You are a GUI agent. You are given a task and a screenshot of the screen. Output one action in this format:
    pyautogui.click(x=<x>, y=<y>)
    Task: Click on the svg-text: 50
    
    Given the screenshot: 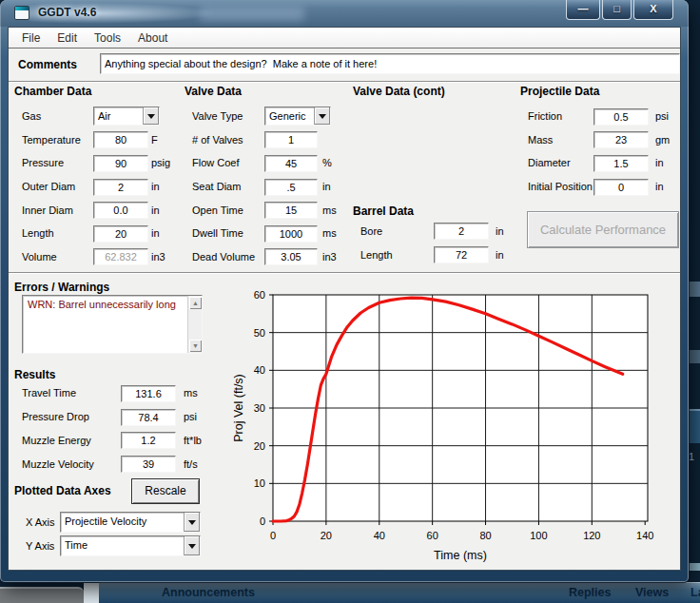 What is the action you would take?
    pyautogui.click(x=260, y=333)
    